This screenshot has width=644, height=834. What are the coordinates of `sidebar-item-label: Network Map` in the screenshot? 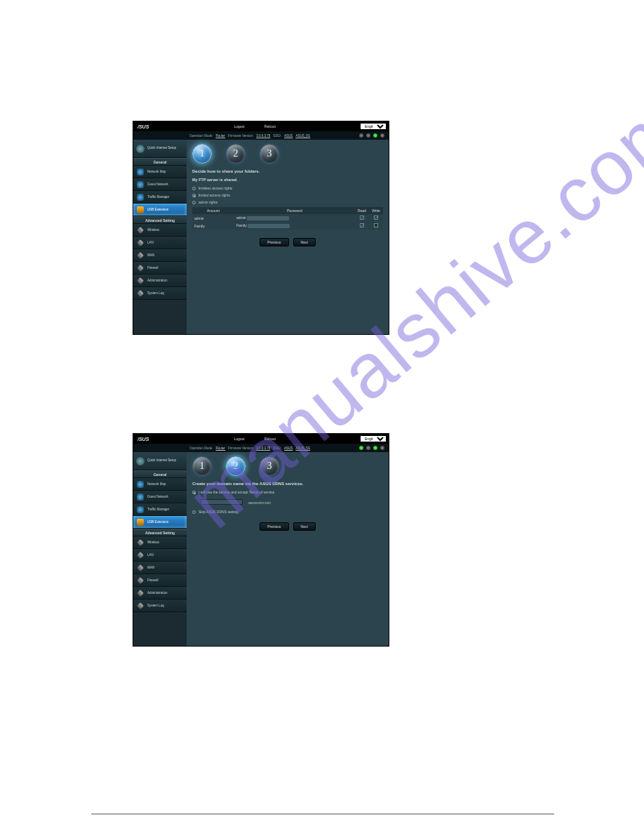 It's located at (157, 171).